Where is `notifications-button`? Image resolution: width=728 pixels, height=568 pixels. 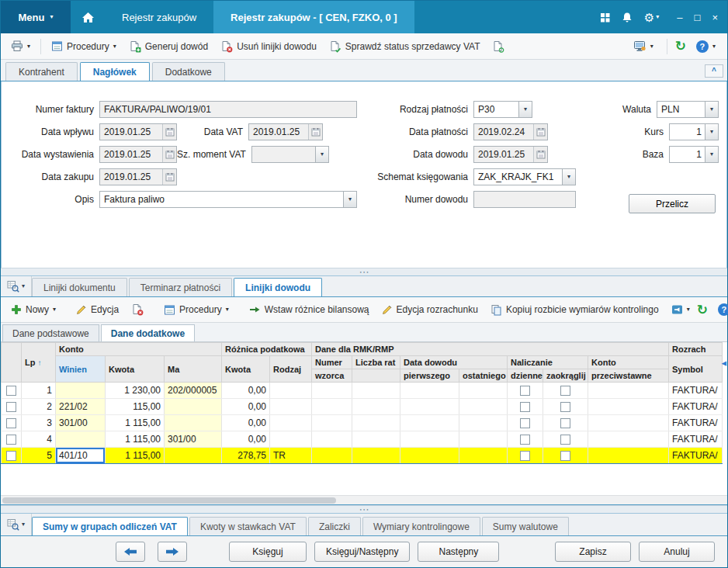
notifications-button is located at coordinates (627, 17).